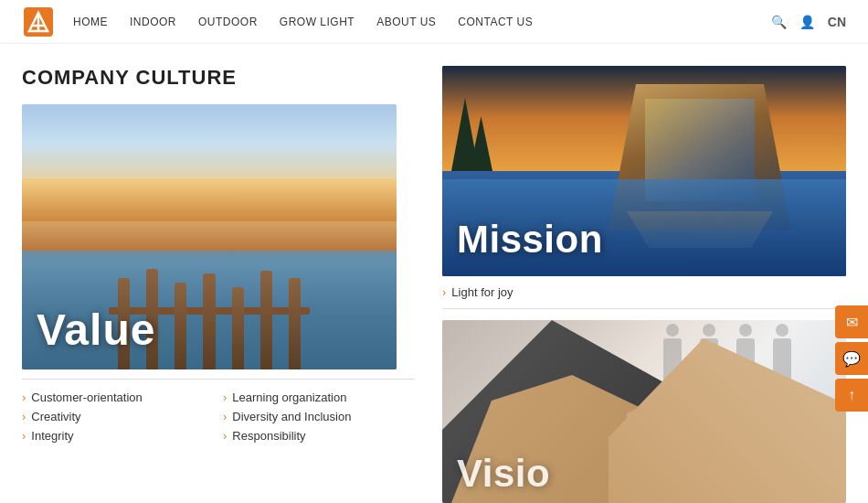  Describe the element at coordinates (269, 435) in the screenshot. I see `value-item-label: Responsibility` at that location.